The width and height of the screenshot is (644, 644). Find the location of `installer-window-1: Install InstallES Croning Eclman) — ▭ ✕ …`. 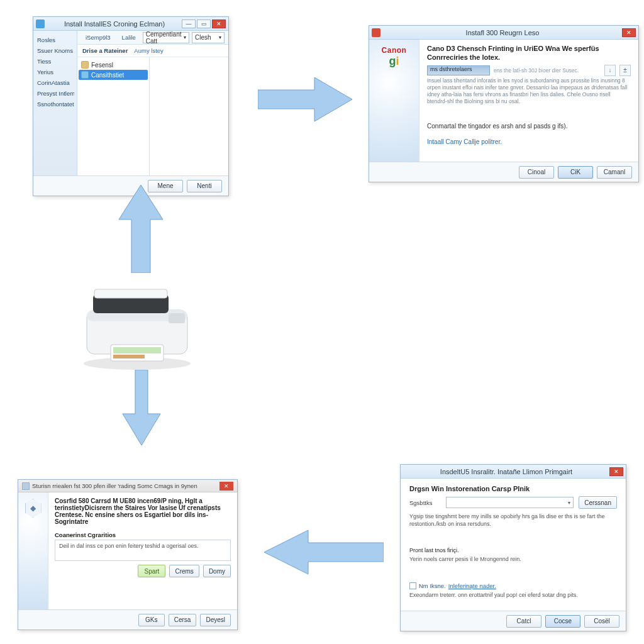

installer-window-1: Install InstallES Croning Eclman) — ▭ ✕ … is located at coordinates (131, 106).